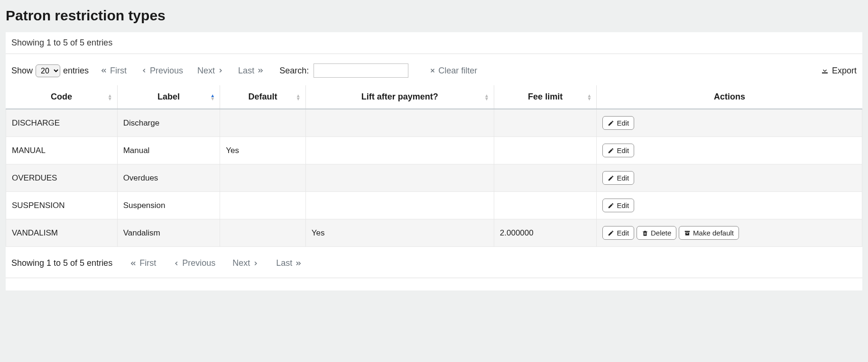  Describe the element at coordinates (263, 97) in the screenshot. I see `col-default-label: Default` at that location.